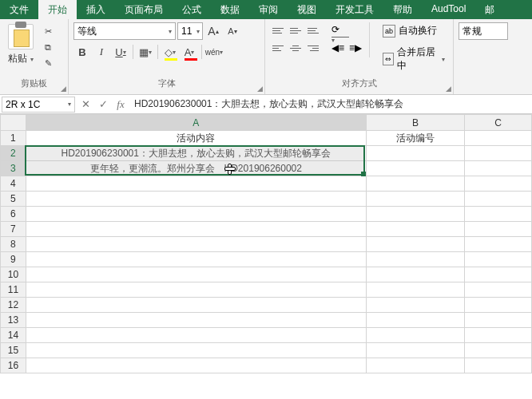  What do you see at coordinates (498, 335) in the screenshot?
I see `cell-C14` at bounding box center [498, 335].